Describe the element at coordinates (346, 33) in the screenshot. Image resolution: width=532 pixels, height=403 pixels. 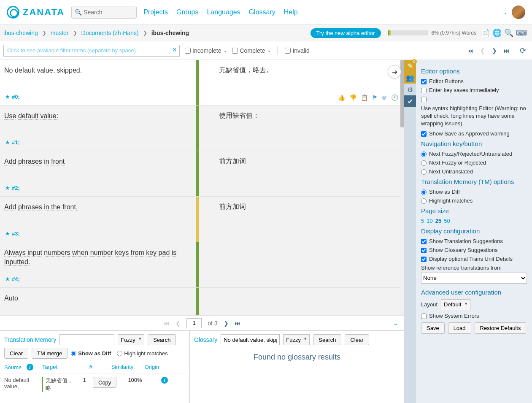
I see `alpha-editor-button: Try the new alpha editor` at that location.